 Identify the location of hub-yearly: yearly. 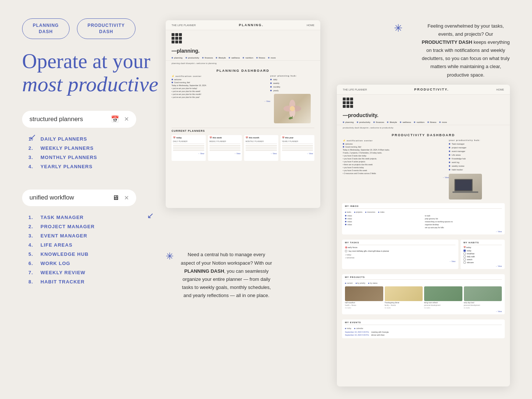
(292, 91).